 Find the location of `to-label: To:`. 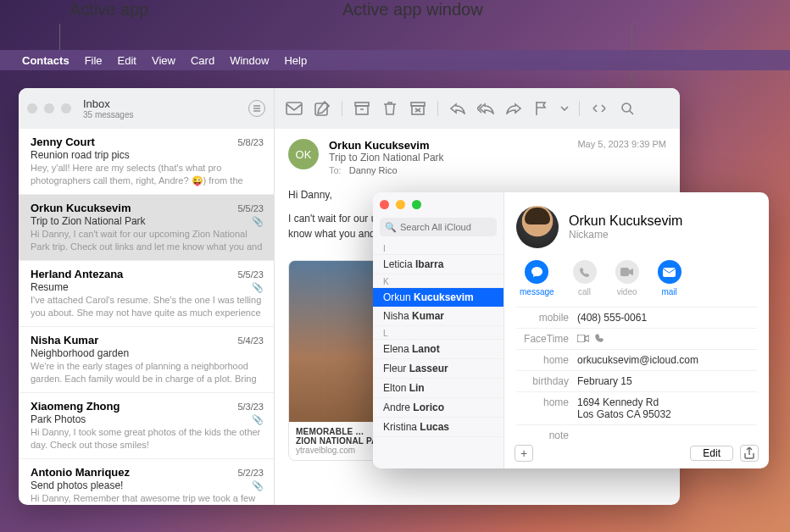

to-label: To: is located at coordinates (336, 170).